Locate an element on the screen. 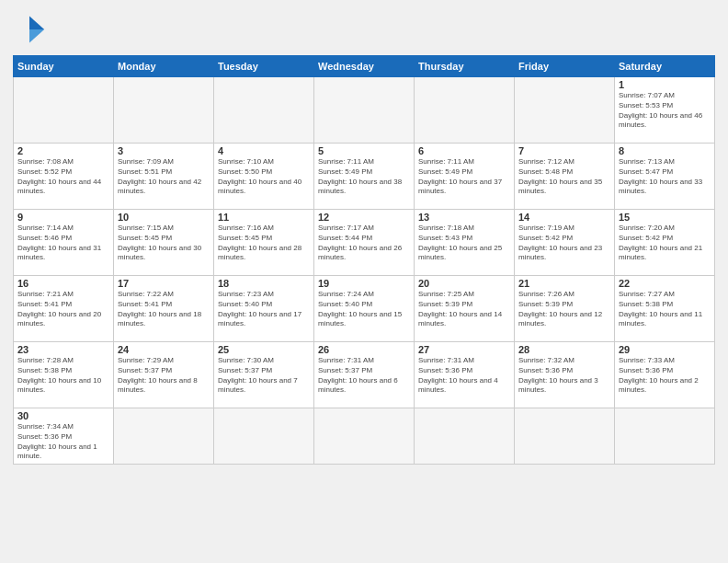  weekday-header-sunday: Sunday is located at coordinates (64, 66).